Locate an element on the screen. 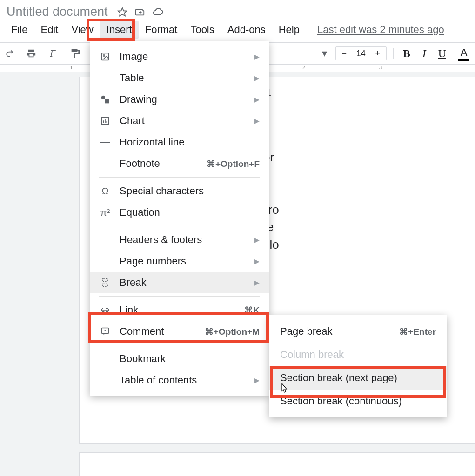  insert-special-characters: Ω Special characters is located at coordinates (180, 191).